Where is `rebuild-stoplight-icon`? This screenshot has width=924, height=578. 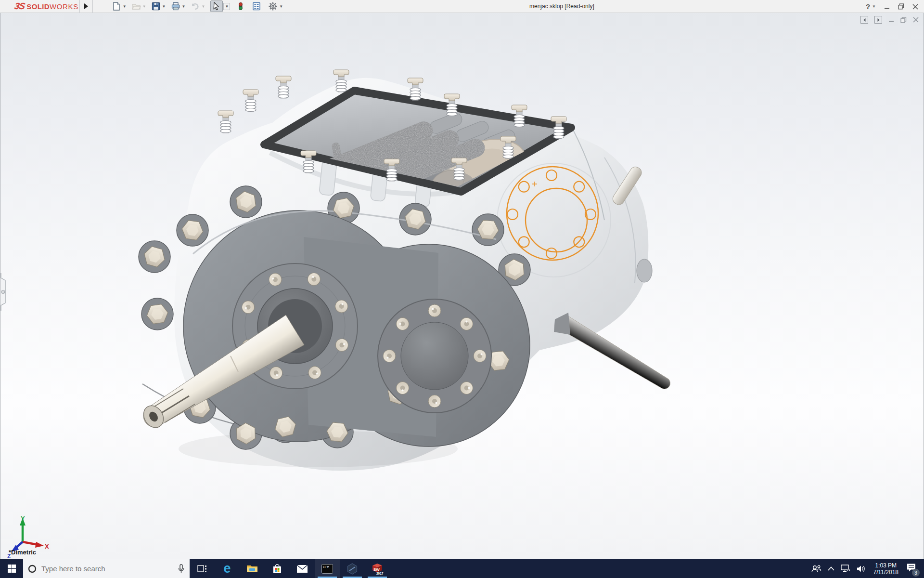 rebuild-stoplight-icon is located at coordinates (241, 6).